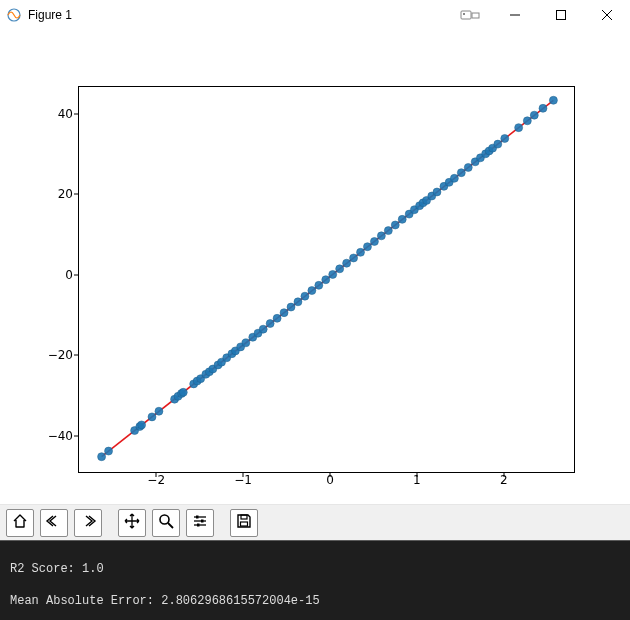 This screenshot has width=630, height=620. What do you see at coordinates (504, 480) in the screenshot?
I see `x-tick-label: 2` at bounding box center [504, 480].